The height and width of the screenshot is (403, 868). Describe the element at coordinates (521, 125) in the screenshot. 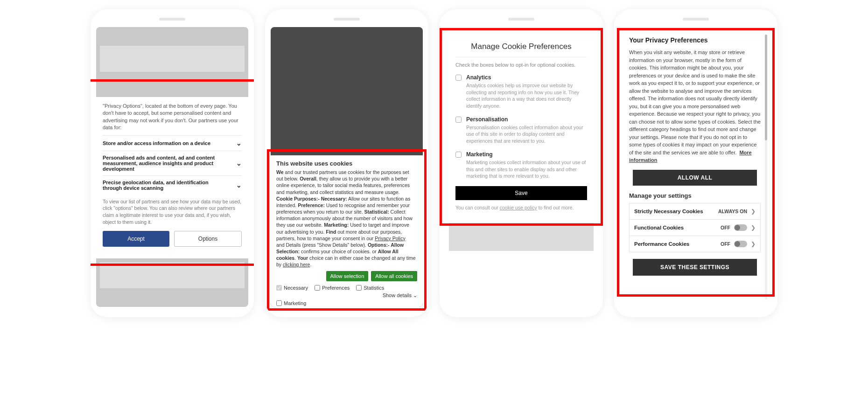

I see `preferences-dialog: Manage Cookie Preferences Check the boxe…` at that location.